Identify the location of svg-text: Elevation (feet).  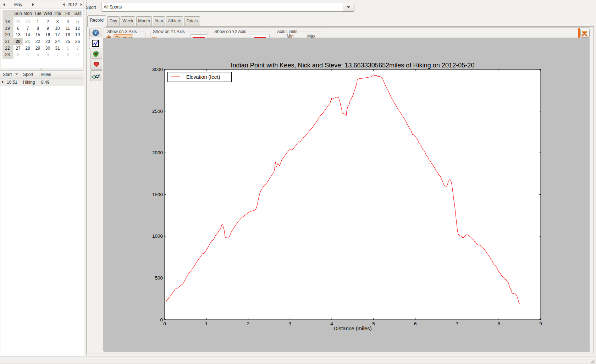
(203, 77).